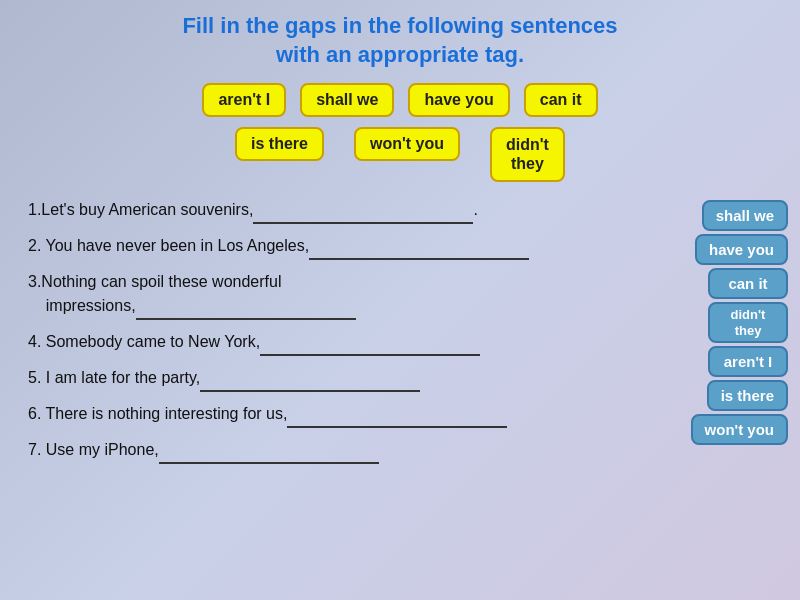 The width and height of the screenshot is (800, 600). Describe the element at coordinates (280, 144) in the screenshot. I see `tag-is-there: is there` at that location.